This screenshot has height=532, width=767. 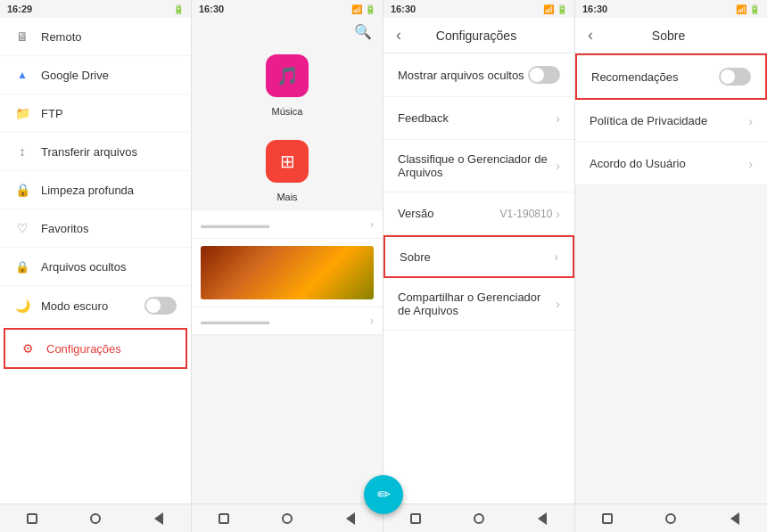 I want to click on wifi-icon-2: 📶, so click(x=357, y=9).